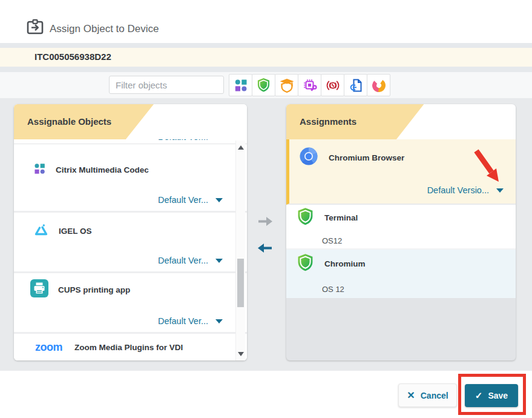  What do you see at coordinates (310, 85) in the screenshot?
I see `object-type-filter-buttons` at bounding box center [310, 85].